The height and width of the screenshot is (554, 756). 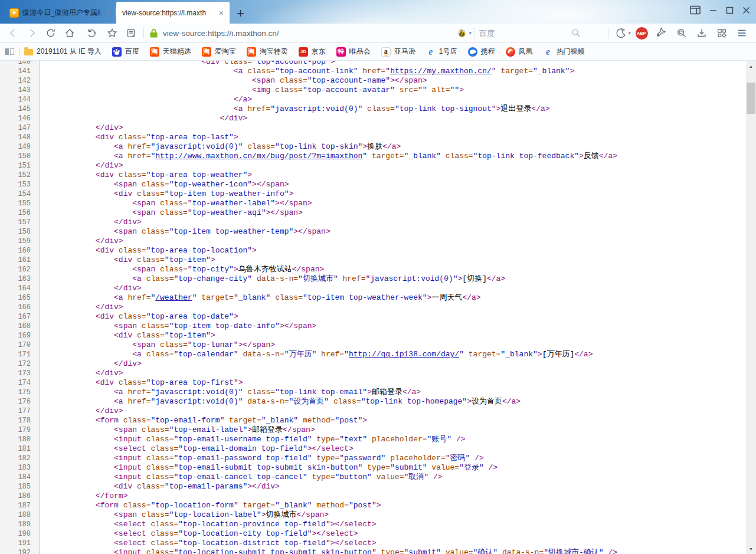 I want to click on bookmark-item: 百度, so click(x=126, y=52).